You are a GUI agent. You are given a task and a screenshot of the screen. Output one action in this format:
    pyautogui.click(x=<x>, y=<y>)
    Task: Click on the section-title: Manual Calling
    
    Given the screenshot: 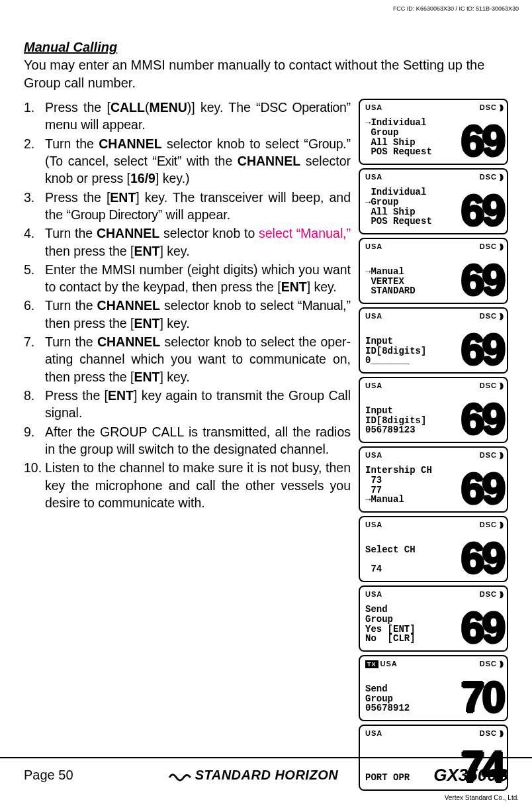 What is the action you would take?
    pyautogui.click(x=266, y=48)
    